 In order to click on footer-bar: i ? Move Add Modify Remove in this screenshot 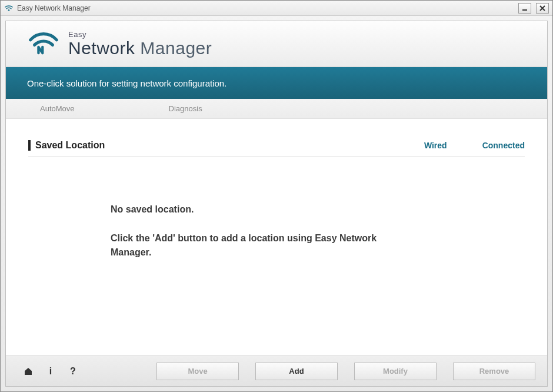, I will do `click(276, 371)`.